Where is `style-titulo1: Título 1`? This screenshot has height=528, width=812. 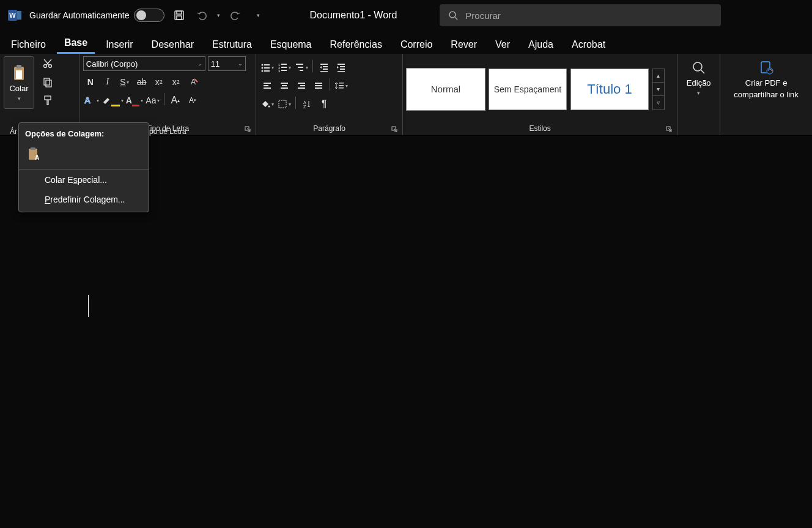
style-titulo1: Título 1 is located at coordinates (610, 89).